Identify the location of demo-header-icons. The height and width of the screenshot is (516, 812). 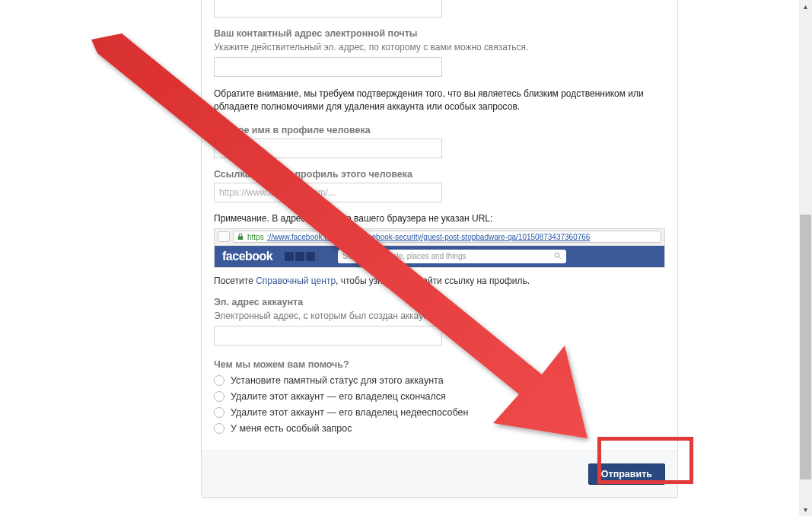
(300, 256).